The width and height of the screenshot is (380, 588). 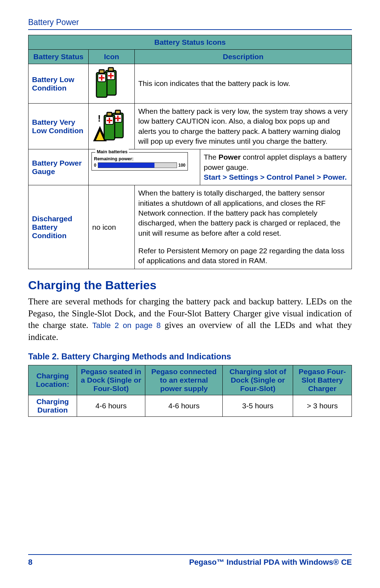 What do you see at coordinates (111, 406) in the screenshot?
I see `ct-val-0: 4-6 hours` at bounding box center [111, 406].